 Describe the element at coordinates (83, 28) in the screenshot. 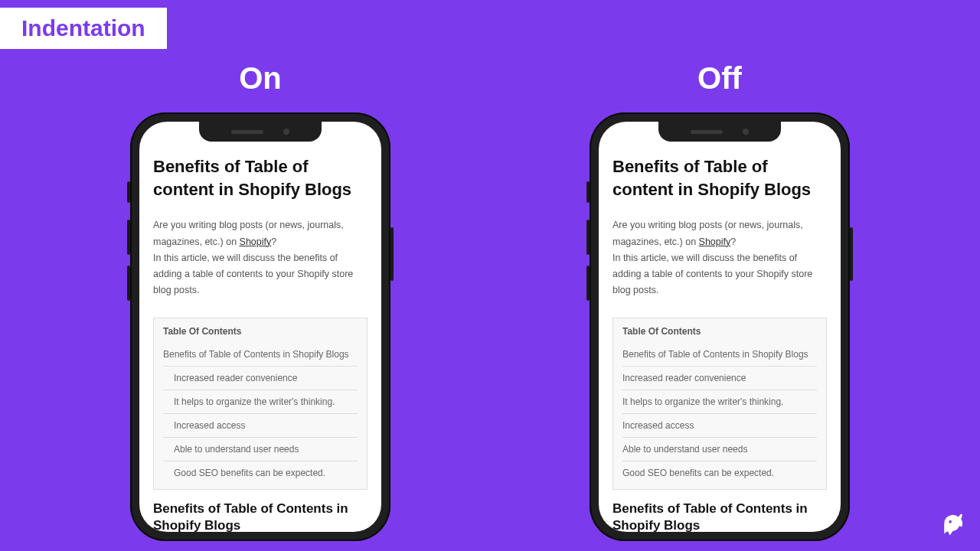

I see `feature-badge: Indentation` at that location.